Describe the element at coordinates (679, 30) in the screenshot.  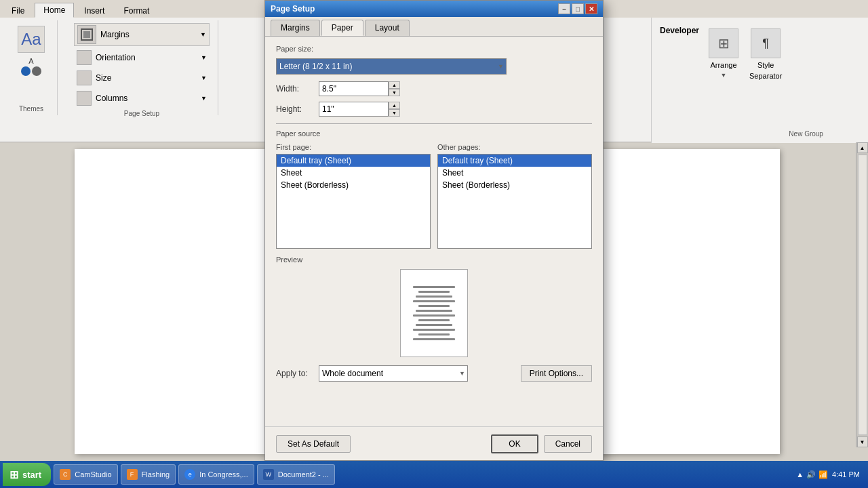
I see `developer-tab-label: Developer` at that location.